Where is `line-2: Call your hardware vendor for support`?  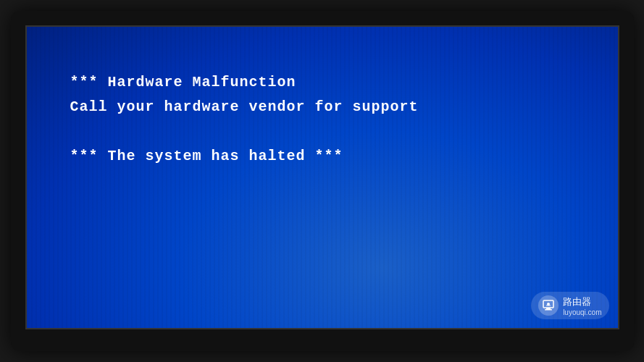 line-2: Call your hardware vendor for support is located at coordinates (330, 107).